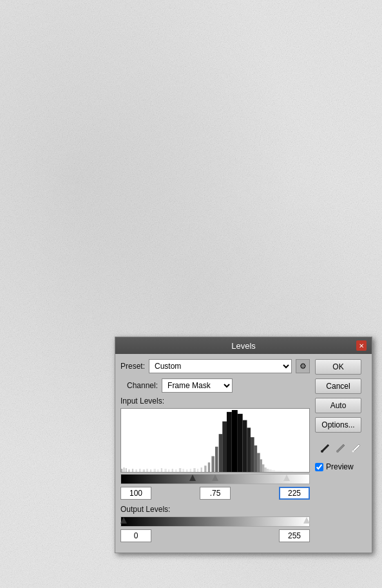 The width and height of the screenshot is (382, 588). What do you see at coordinates (215, 401) in the screenshot?
I see `input-levels-label: Input Levels:` at bounding box center [215, 401].